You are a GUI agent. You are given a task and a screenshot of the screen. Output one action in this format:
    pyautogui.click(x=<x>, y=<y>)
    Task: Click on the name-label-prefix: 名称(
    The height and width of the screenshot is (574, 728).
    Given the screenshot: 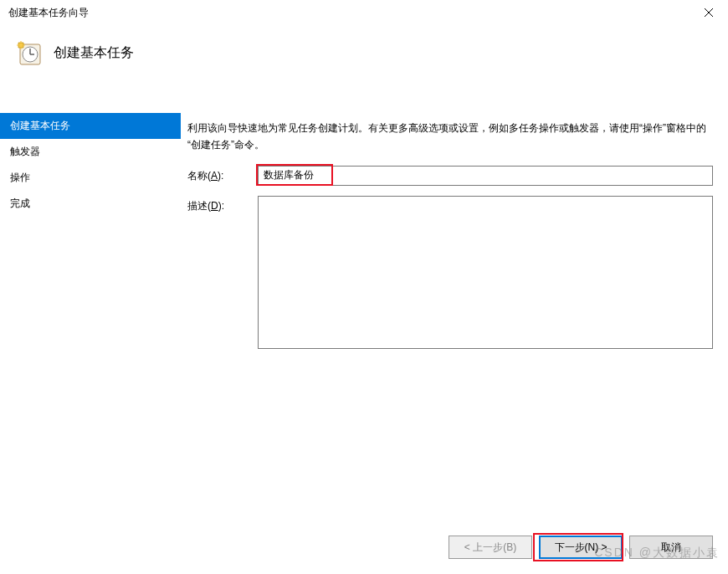 What is the action you would take?
    pyautogui.click(x=199, y=176)
    